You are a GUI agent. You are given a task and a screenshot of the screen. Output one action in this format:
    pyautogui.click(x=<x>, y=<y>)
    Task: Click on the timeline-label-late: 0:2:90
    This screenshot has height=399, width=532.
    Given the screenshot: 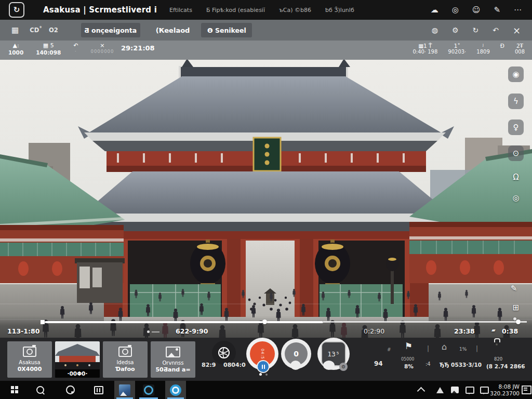 What is the action you would take?
    pyautogui.click(x=374, y=331)
    